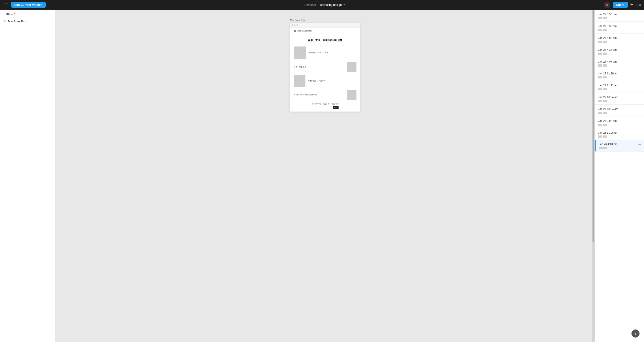 Image resolution: width=644 pixels, height=342 pixels. I want to click on feature-text-2: 分类、标签管理, so click(300, 67).